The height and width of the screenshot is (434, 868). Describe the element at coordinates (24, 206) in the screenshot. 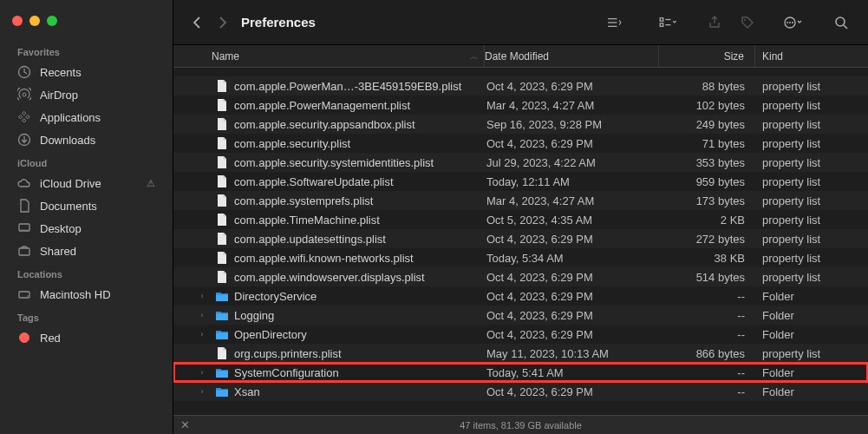

I see `doc-icon` at that location.